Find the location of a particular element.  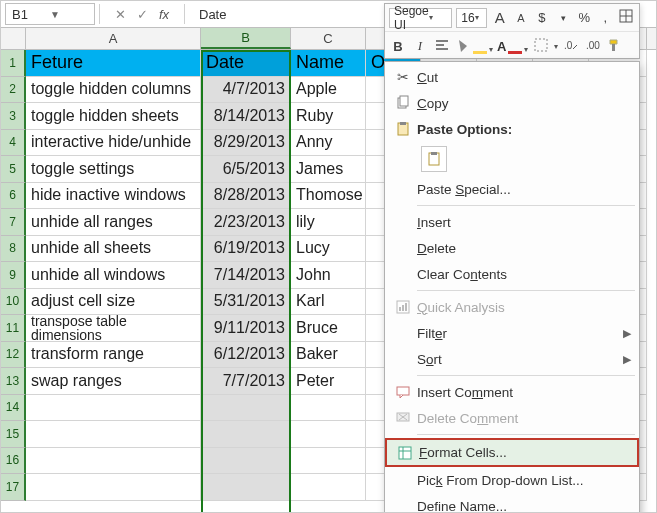

row-header: 11 is located at coordinates (14, 328).